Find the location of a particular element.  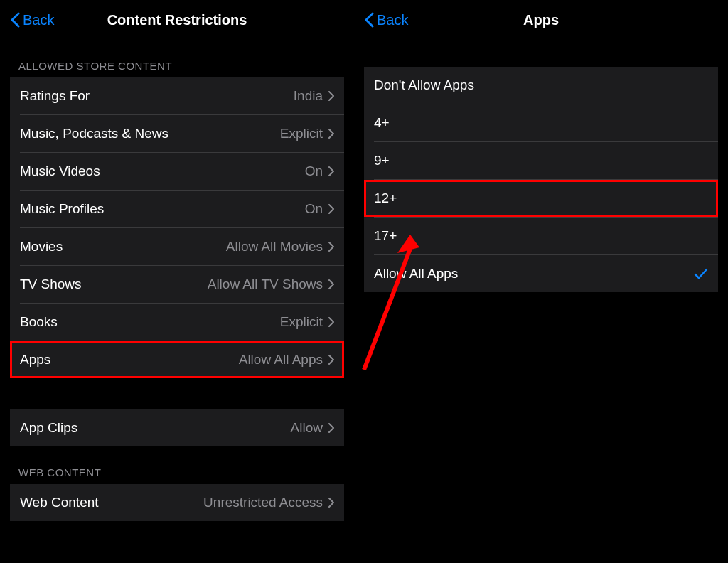

option-4plus: 4+ is located at coordinates (541, 123).